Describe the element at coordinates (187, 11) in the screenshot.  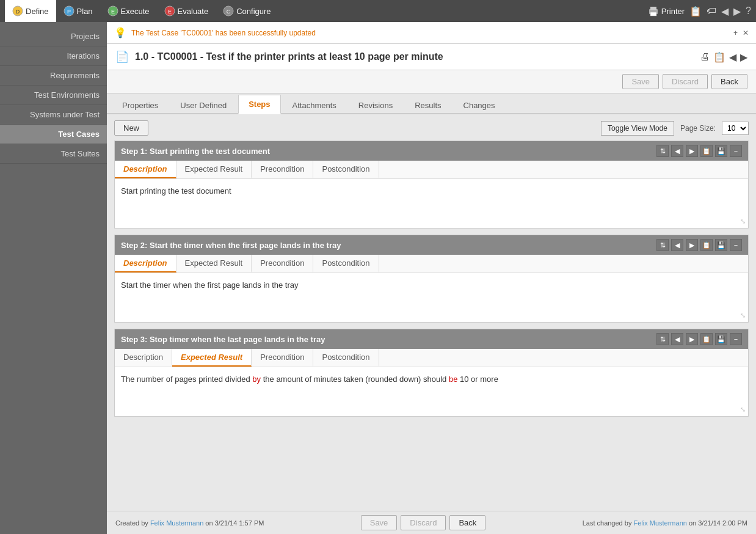
I see `nav-evaluate: E Evaluate` at that location.